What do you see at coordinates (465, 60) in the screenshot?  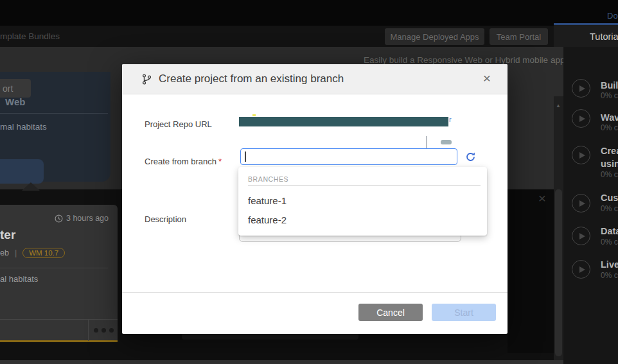 I see `hero-tagline: Easily build a Responsive Web or Hybrid …` at bounding box center [465, 60].